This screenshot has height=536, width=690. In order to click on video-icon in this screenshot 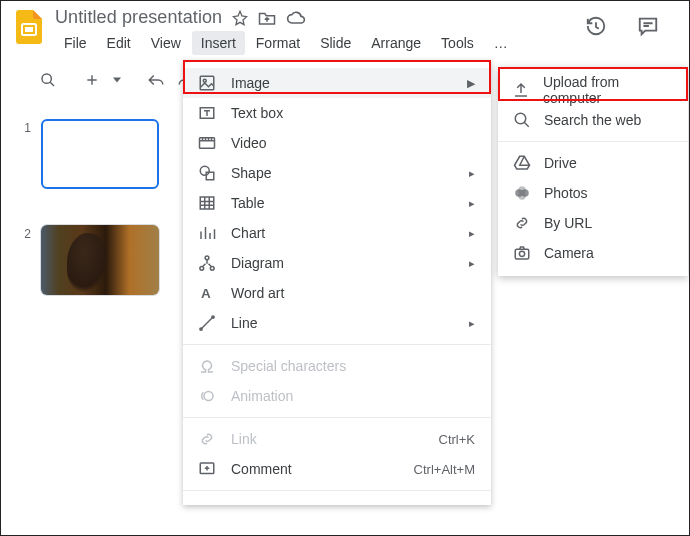, I will do `click(207, 143)`.